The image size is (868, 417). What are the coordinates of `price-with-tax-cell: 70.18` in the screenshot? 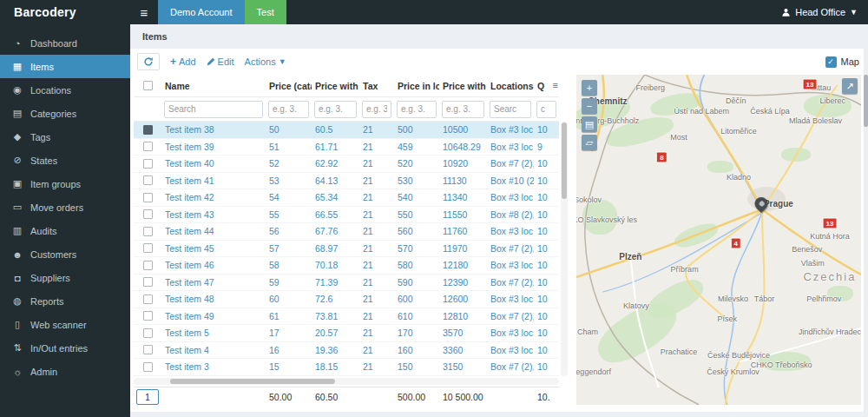 It's located at (335, 265).